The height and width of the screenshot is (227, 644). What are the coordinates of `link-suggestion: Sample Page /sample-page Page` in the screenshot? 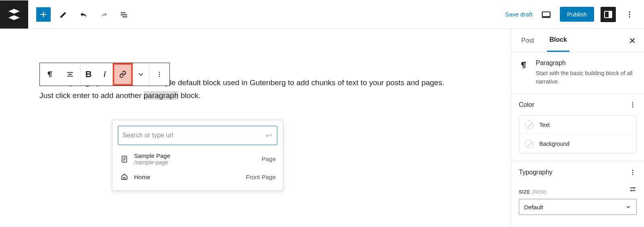 It's located at (198, 159).